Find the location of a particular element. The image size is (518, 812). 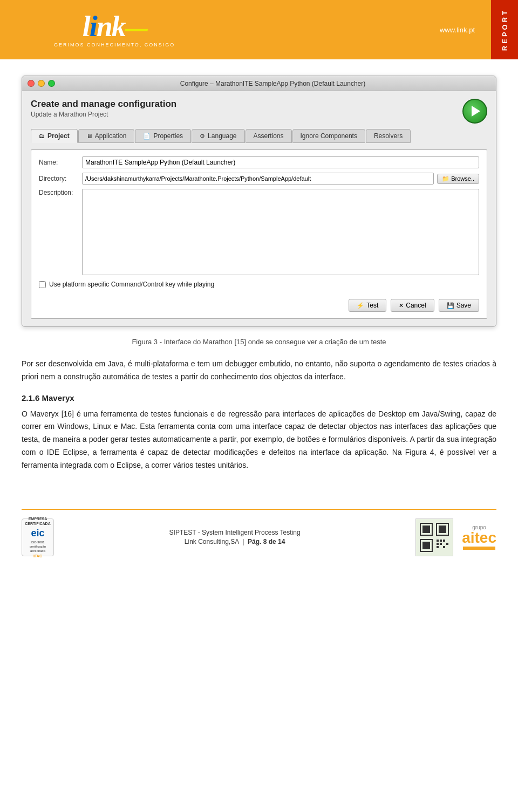

tab-project: 🗂 Project is located at coordinates (54, 136).